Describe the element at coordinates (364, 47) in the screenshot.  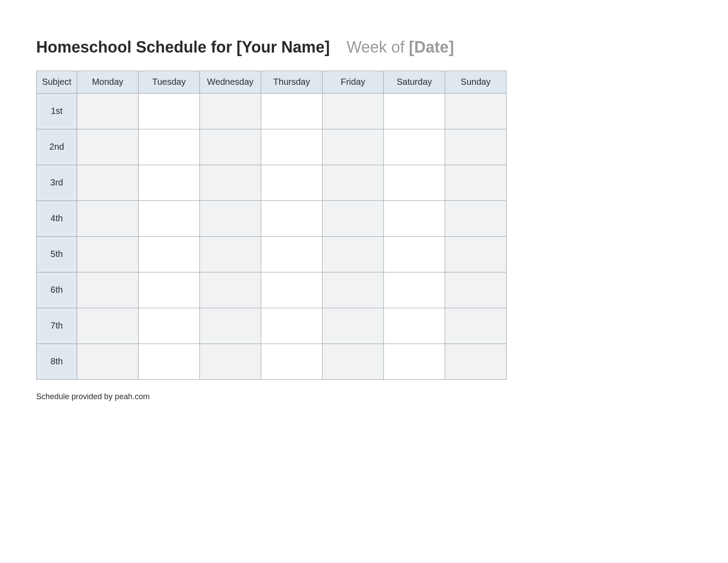
I see `title-line: Homeschool Schedule for [Your Name] Week…` at that location.